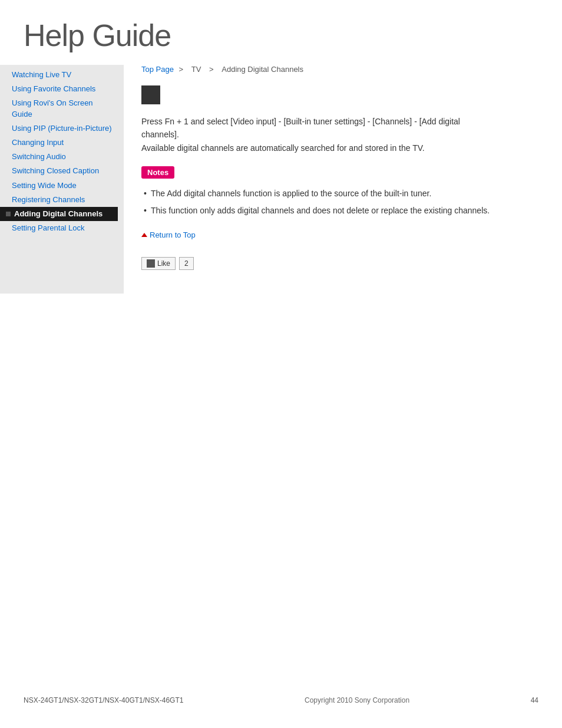 The width and height of the screenshot is (562, 728). What do you see at coordinates (340, 193) in the screenshot?
I see `list-item: The Add digital channels function is app…` at bounding box center [340, 193].